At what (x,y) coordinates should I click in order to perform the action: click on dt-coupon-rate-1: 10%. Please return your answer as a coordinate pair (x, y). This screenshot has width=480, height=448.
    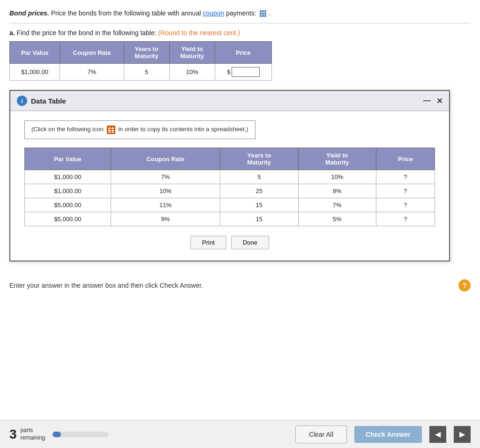
    Looking at the image, I should click on (165, 191).